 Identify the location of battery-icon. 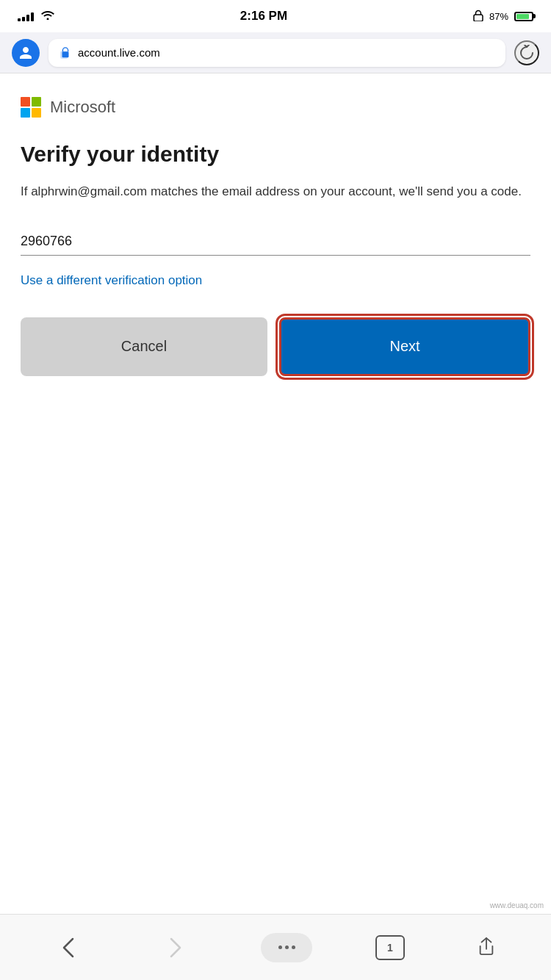
(524, 16).